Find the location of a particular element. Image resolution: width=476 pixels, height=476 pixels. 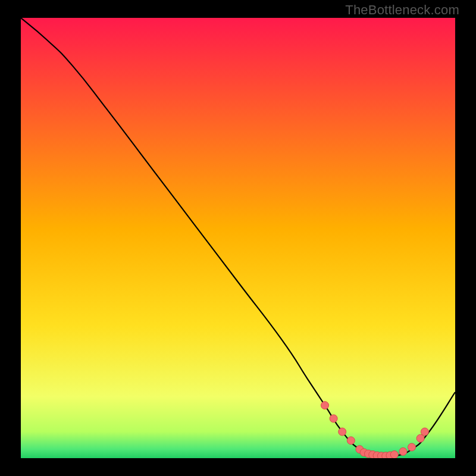

watermark-text: TheBottleneck.com is located at coordinates (402, 10).